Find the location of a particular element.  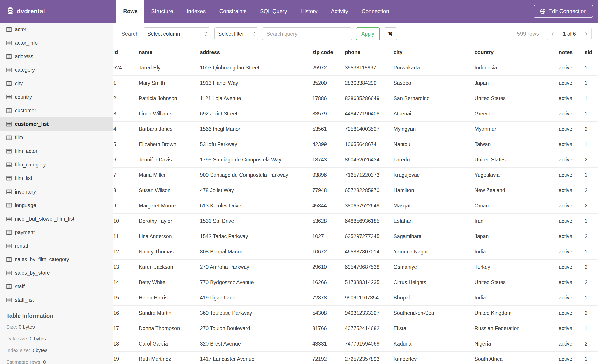

cell-phone: 635297277345 is located at coordinates (369, 236).